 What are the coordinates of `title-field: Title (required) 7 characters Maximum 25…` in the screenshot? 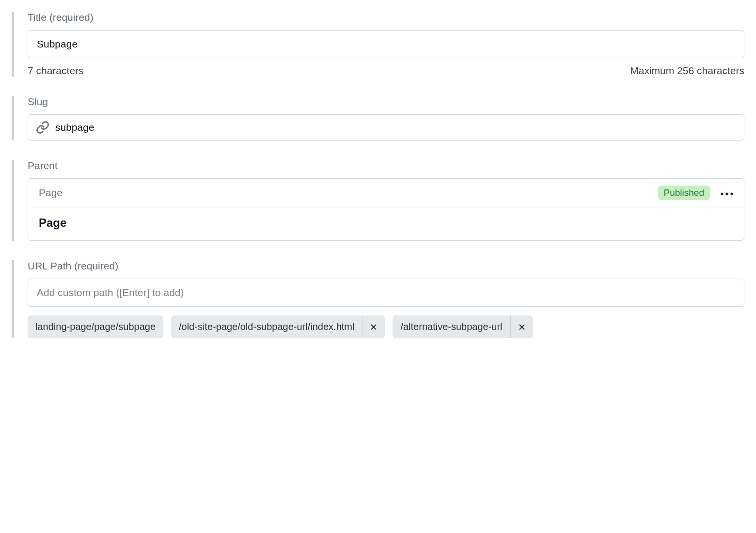 It's located at (378, 44).